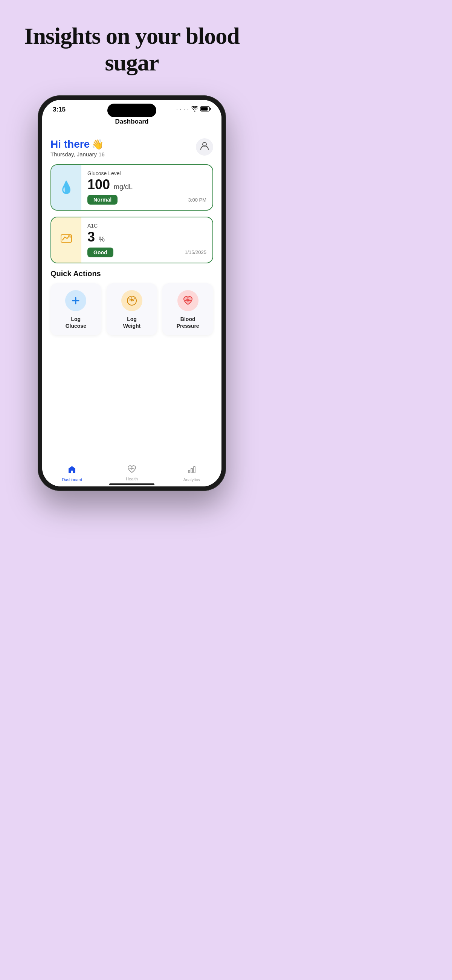  I want to click on greeting-emoji: 👋, so click(97, 144).